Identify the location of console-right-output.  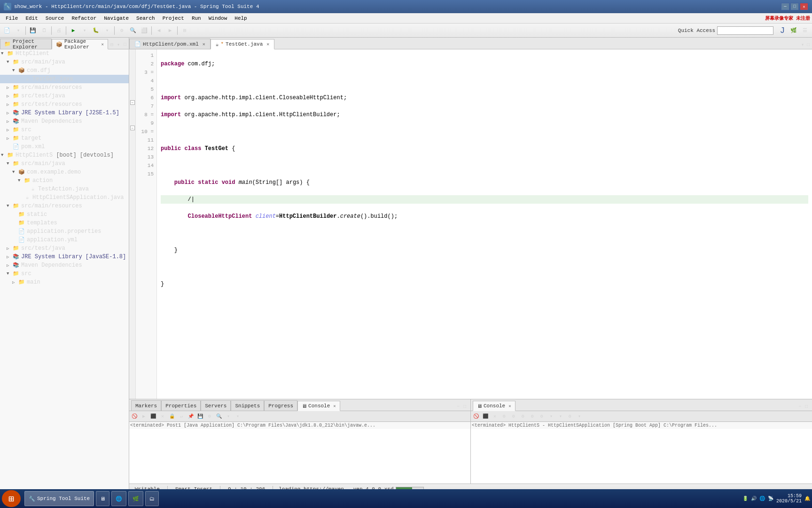
(641, 456).